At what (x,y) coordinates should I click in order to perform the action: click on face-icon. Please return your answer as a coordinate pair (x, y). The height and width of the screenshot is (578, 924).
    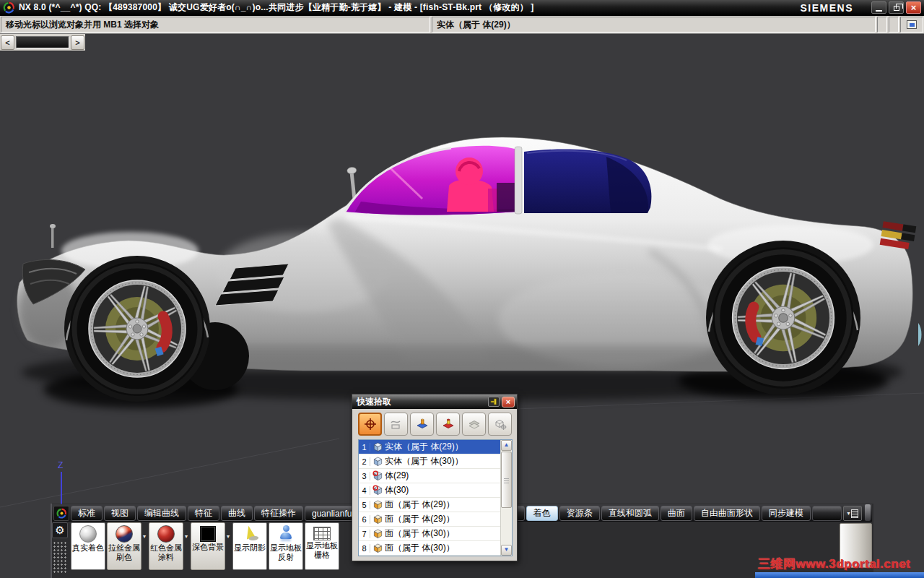
    Looking at the image, I should click on (378, 504).